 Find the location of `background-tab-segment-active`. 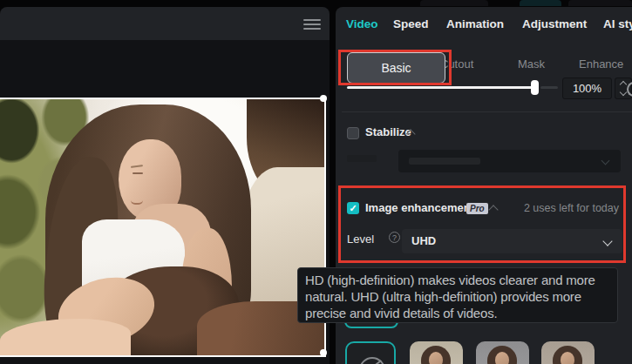

background-tab-segment-active is located at coordinates (540, 3).